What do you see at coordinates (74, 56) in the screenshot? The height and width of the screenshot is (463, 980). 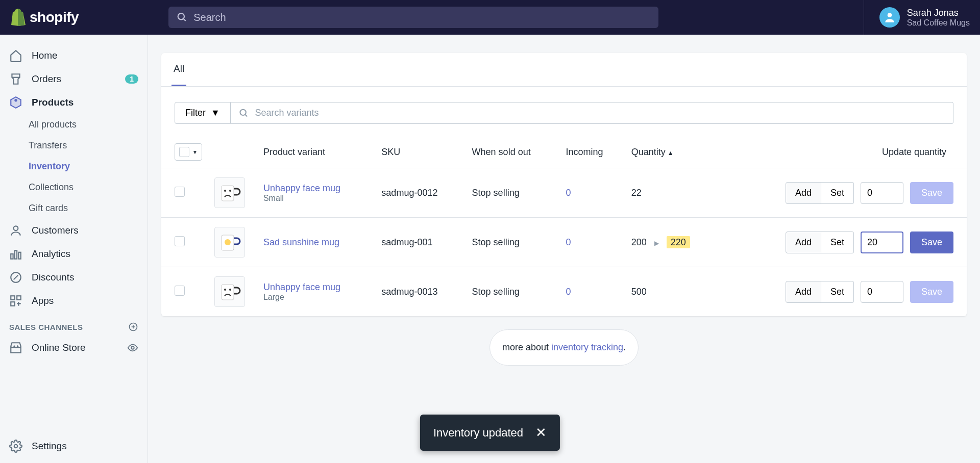 I see `sidebar-item-home: Home` at bounding box center [74, 56].